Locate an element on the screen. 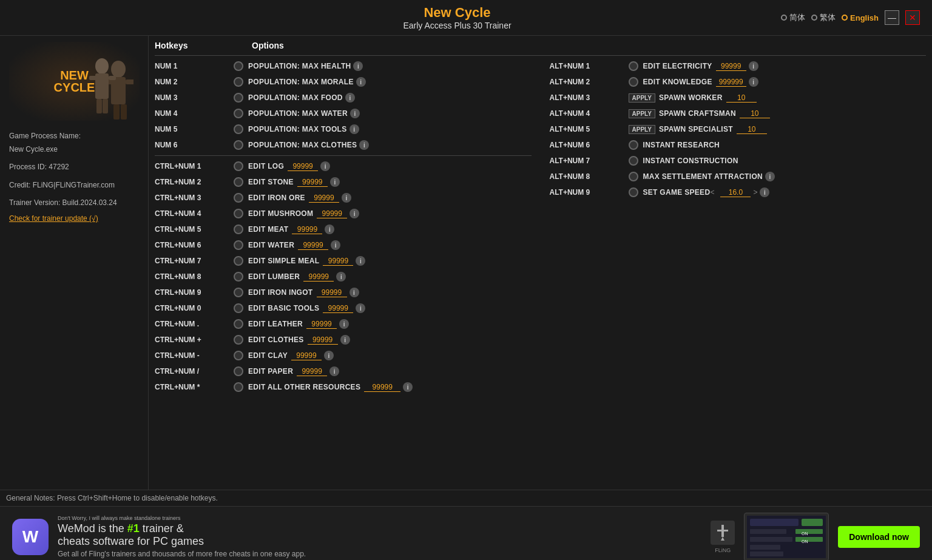  apply-spawn-specialist: APPLY is located at coordinates (642, 130).